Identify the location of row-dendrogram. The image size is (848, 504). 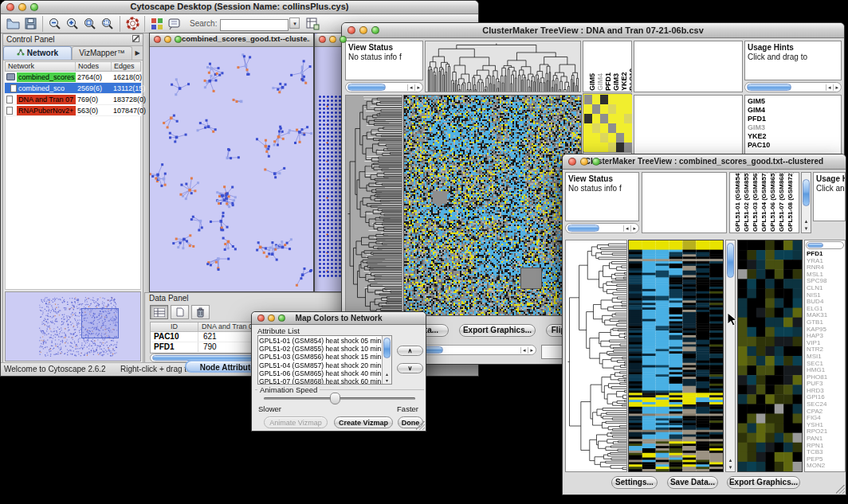
(596, 356).